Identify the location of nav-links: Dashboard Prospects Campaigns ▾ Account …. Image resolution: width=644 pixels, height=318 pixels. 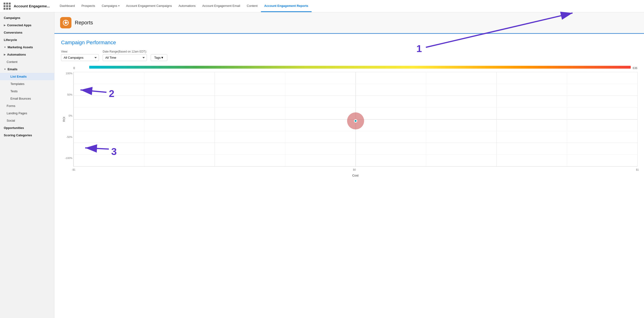
(184, 6).